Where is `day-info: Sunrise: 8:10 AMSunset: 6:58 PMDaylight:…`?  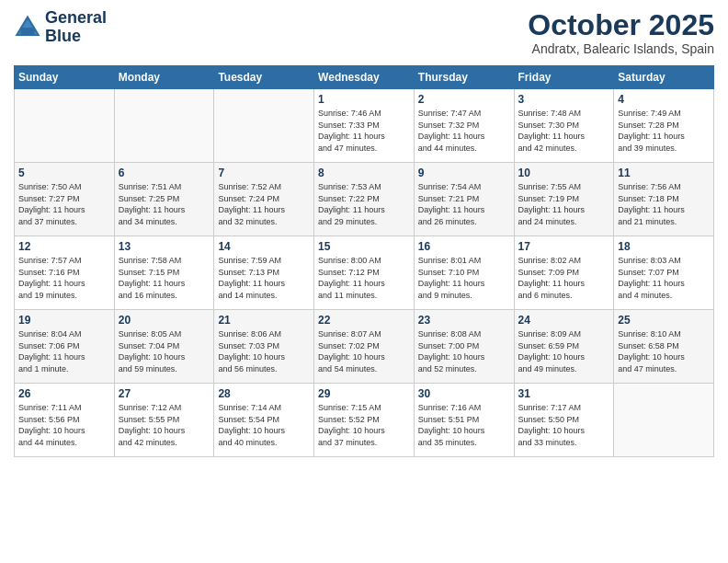 day-info: Sunrise: 8:10 AMSunset: 6:58 PMDaylight:… is located at coordinates (664, 351).